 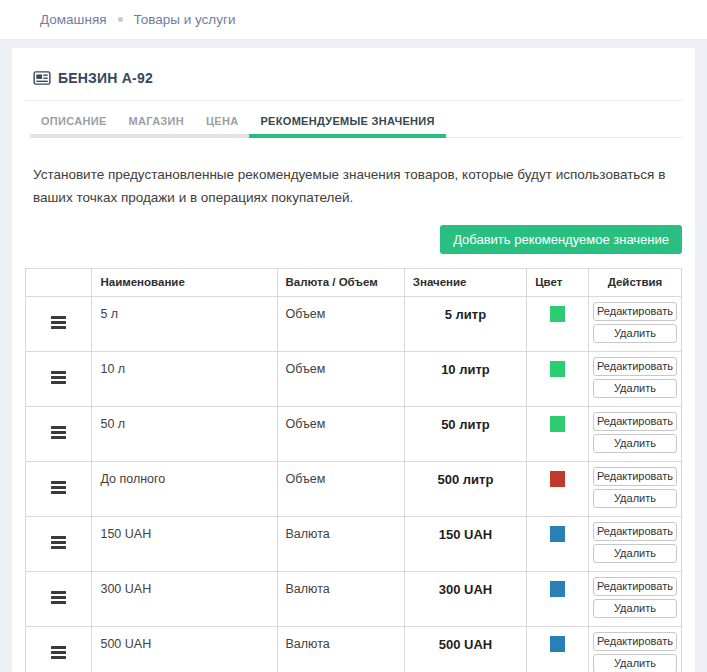 I want to click on table-row: 500 UAHВалюта500 UAHРедактироватьУдалить, so click(x=354, y=649).